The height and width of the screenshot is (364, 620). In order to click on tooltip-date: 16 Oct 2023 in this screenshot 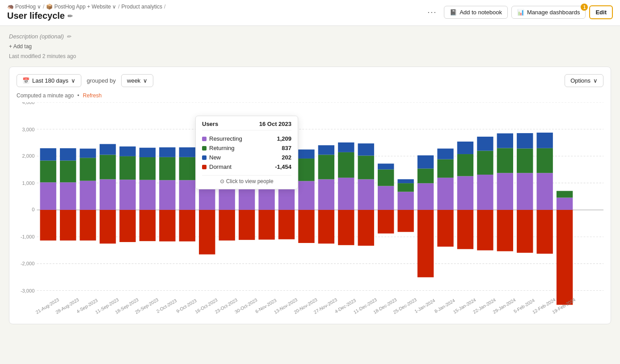, I will do `click(275, 124)`.